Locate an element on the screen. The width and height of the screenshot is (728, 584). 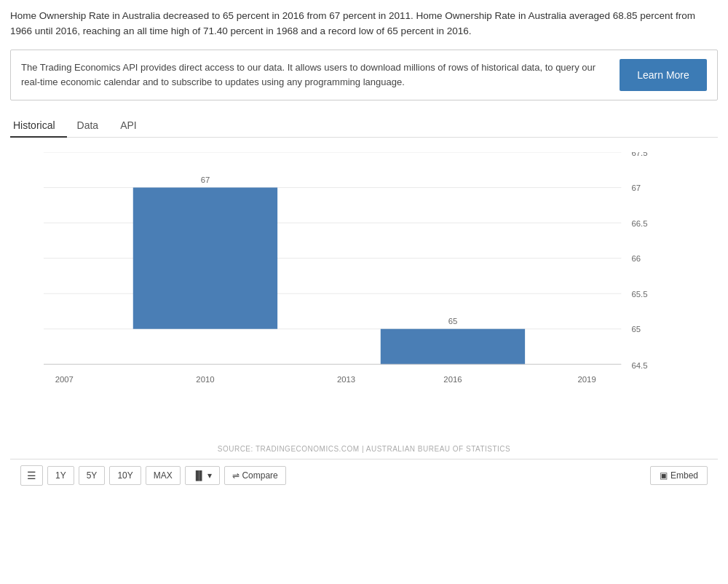
api-banner-text: The Trading Economics API provides direc… is located at coordinates (320, 74).